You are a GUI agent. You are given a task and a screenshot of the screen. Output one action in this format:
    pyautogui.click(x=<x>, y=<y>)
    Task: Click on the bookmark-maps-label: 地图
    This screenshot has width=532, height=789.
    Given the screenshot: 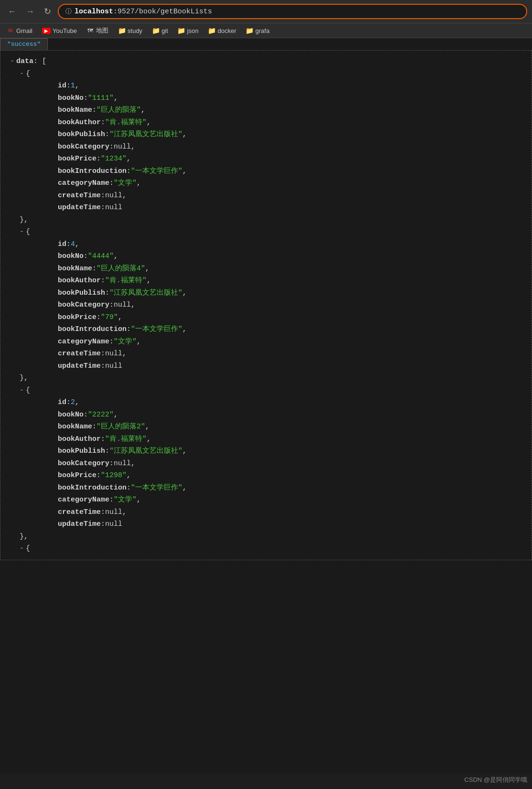 What is the action you would take?
    pyautogui.click(x=102, y=31)
    